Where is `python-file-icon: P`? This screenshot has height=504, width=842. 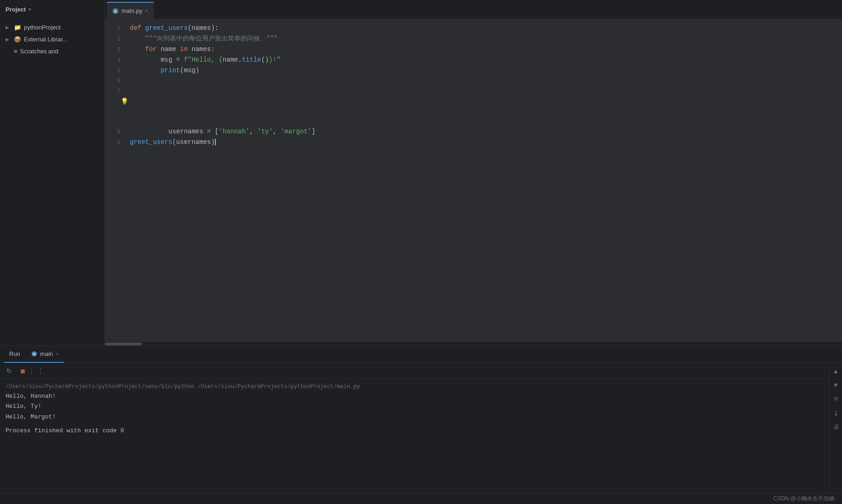 python-file-icon: P is located at coordinates (115, 11).